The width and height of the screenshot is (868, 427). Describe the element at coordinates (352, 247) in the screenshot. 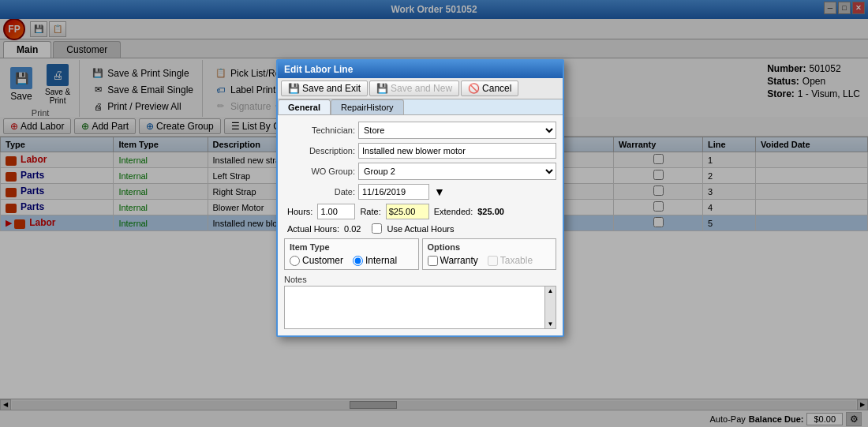

I see `item-type-title: Item Type` at that location.